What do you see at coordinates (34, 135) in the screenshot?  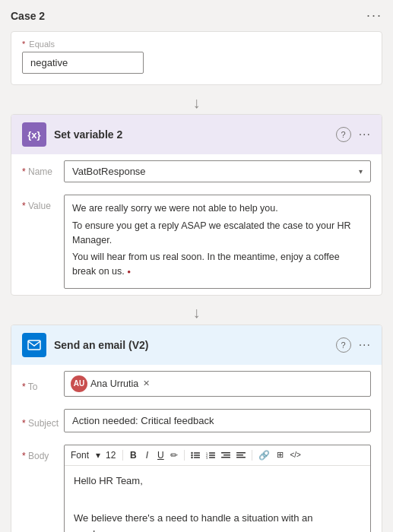 I see `set-variable-icon: {x}` at bounding box center [34, 135].